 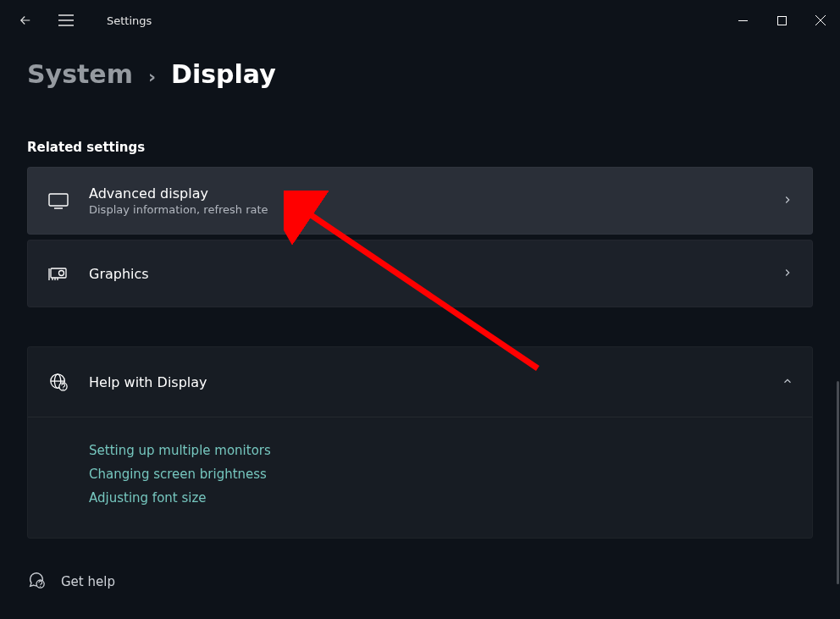 What do you see at coordinates (88, 582) in the screenshot?
I see `get-help-label: Get help` at bounding box center [88, 582].